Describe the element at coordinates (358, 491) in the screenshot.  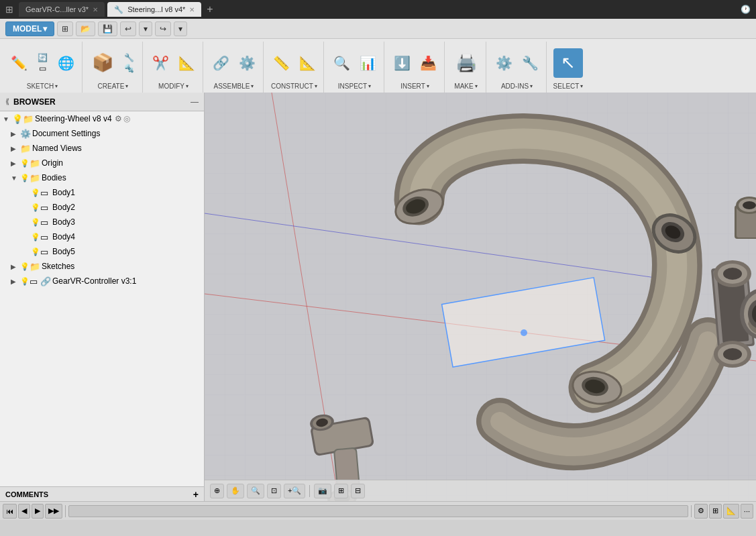
I see `view-grid-btn: ⊟` at that location.